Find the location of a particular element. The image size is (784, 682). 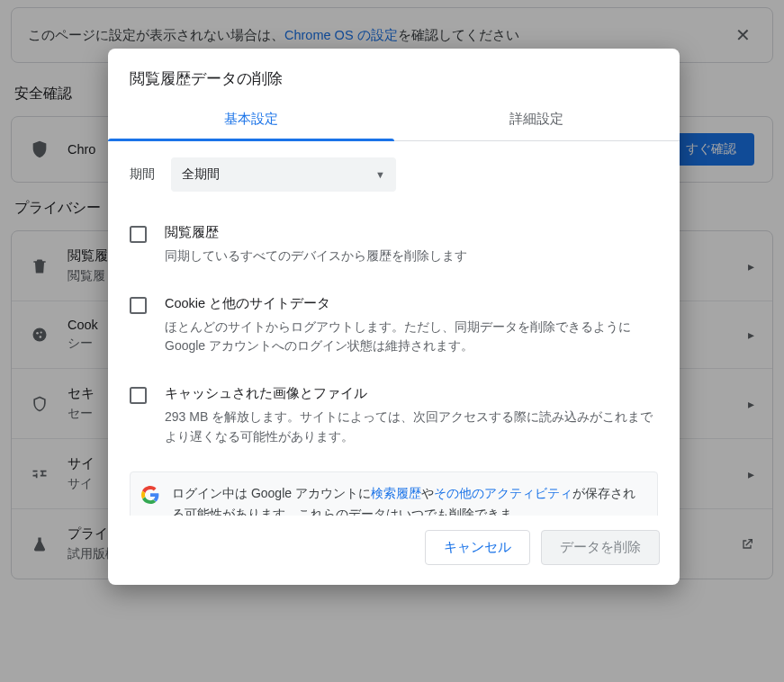

google-account-note: ログイン中は Google アカウントに検索履歴やその他のアクティビティが保存さ… is located at coordinates (394, 493).